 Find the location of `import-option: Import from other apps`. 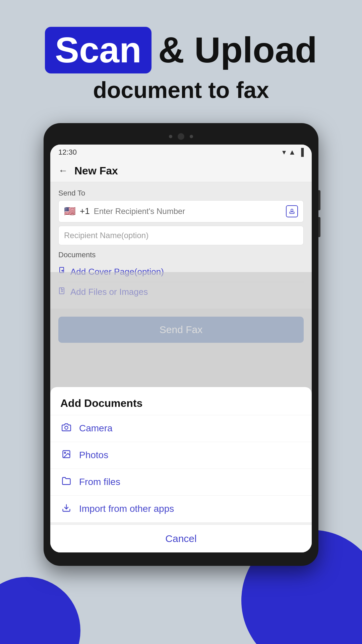

import-option: Import from other apps is located at coordinates (181, 509).